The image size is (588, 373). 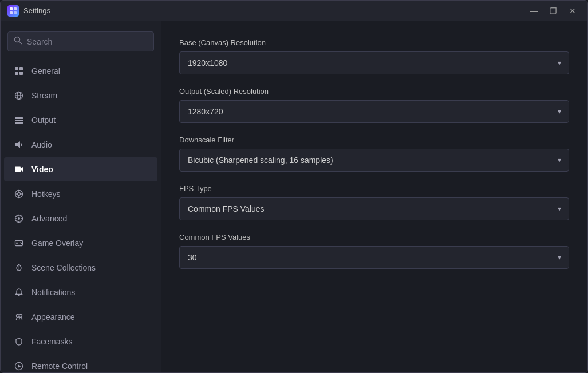 What do you see at coordinates (42, 169) in the screenshot?
I see `video-label: Video` at bounding box center [42, 169].